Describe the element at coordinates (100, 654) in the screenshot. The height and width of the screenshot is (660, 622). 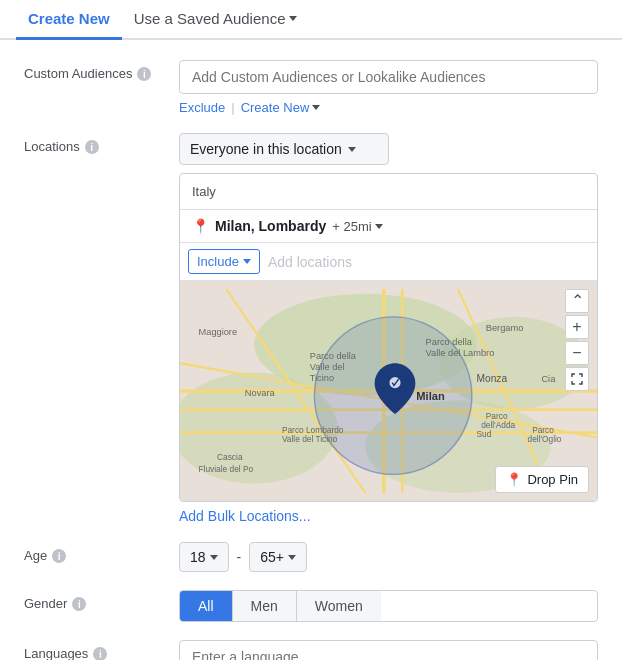
I see `languages-info-icon: i` at that location.